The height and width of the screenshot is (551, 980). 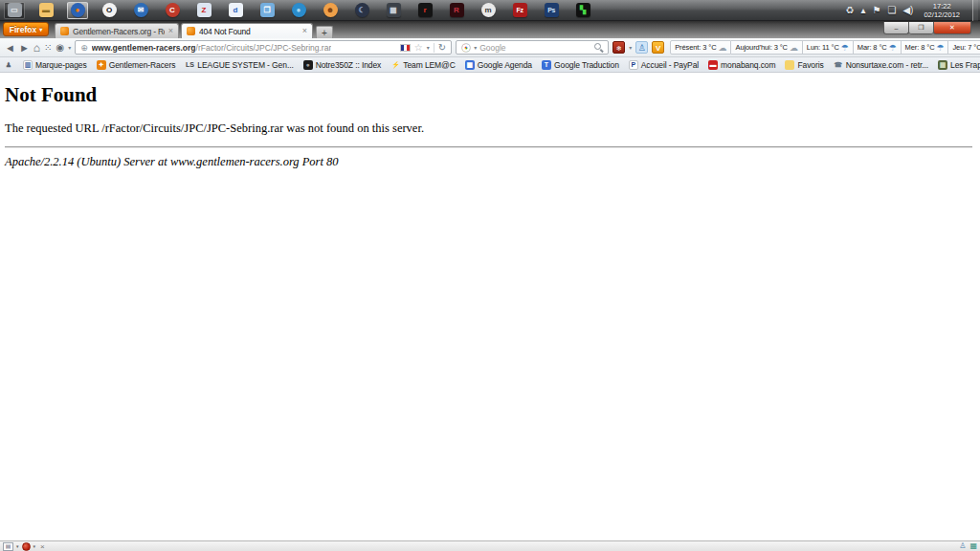 I want to click on bookmark-item: LSLEAGUE SYSTEM - Gen..., so click(x=239, y=65).